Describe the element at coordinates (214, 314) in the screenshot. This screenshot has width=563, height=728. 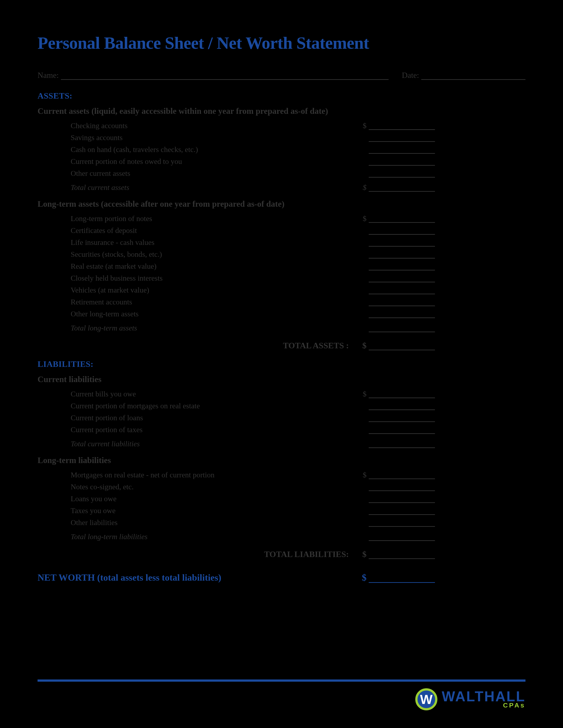
I see `item-label: Other long-term assets` at that location.